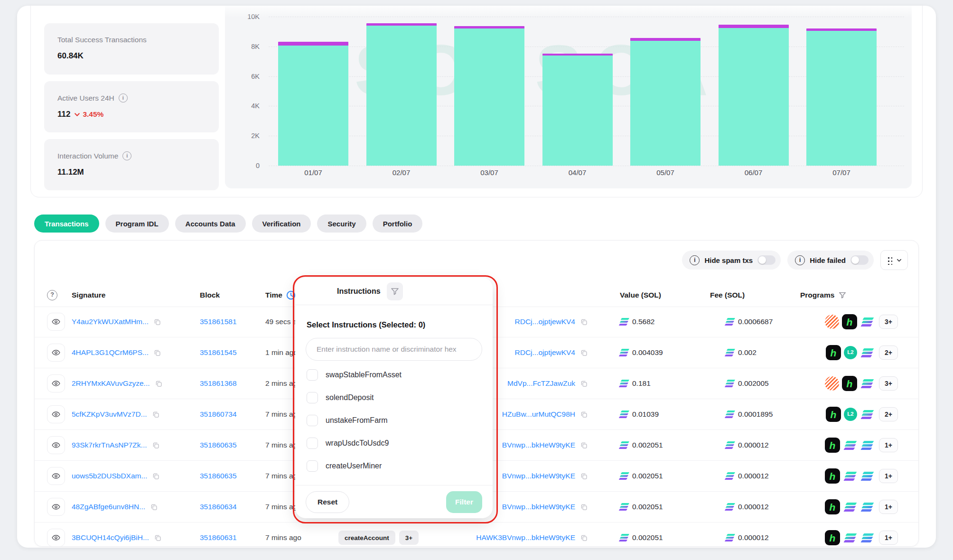 This screenshot has height=560, width=953. I want to click on tx-block: 351861368, so click(218, 383).